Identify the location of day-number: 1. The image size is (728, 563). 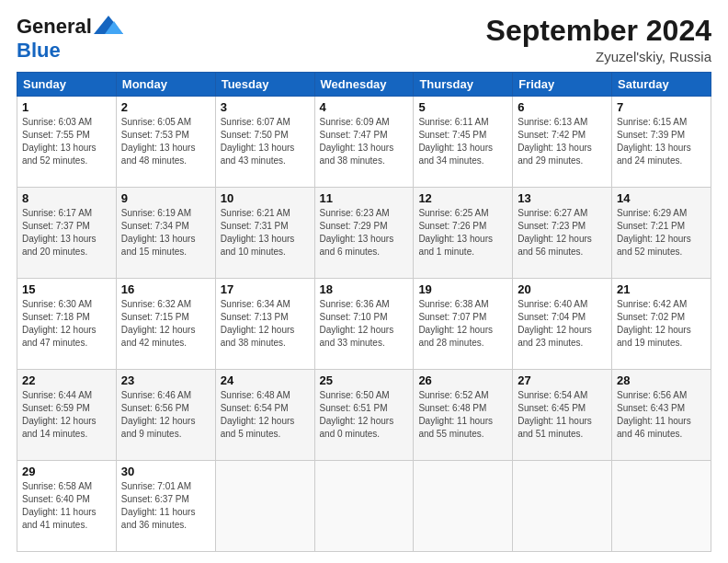
(66, 107).